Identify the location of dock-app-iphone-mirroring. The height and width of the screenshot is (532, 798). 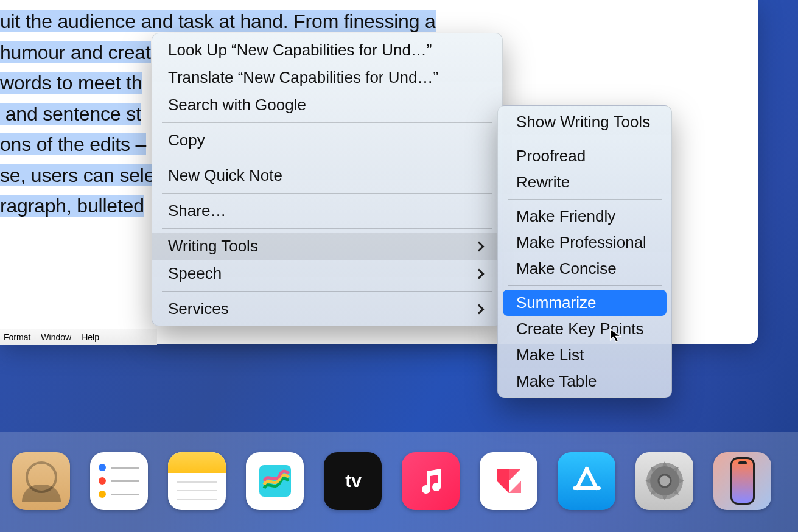
(743, 481).